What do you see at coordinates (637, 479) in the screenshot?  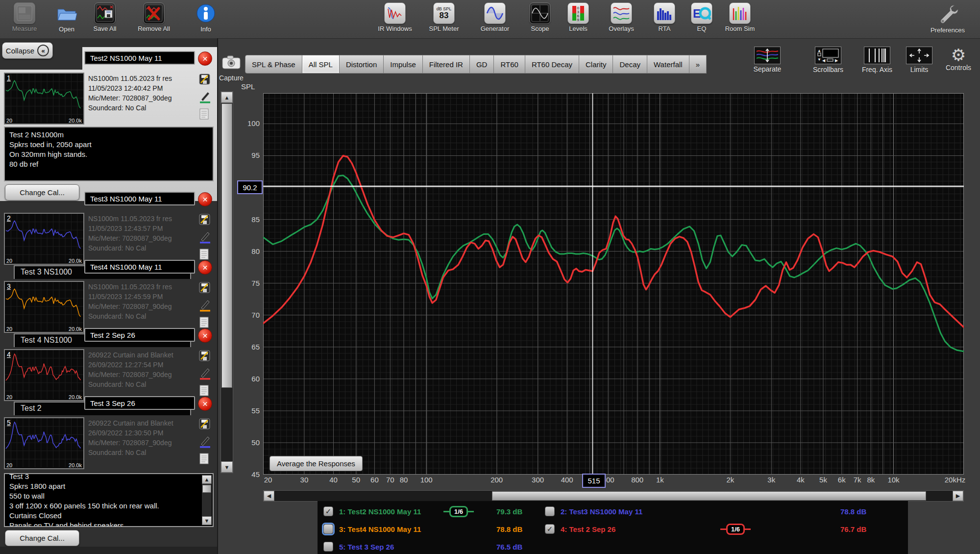 I see `x-tick-label: 800` at bounding box center [637, 479].